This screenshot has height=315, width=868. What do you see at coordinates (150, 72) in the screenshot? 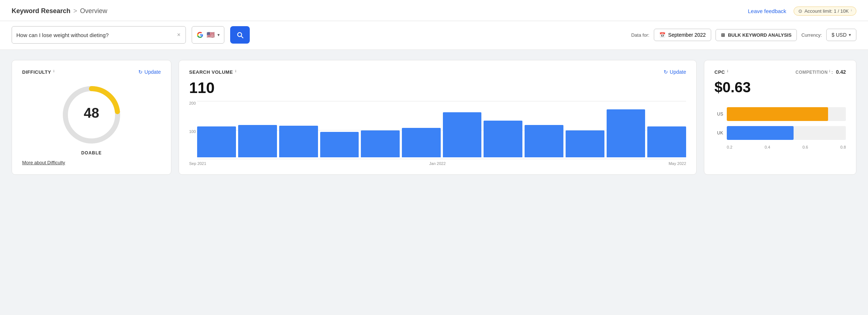
I see `difficulty-update-button: ↻ Update` at bounding box center [150, 72].